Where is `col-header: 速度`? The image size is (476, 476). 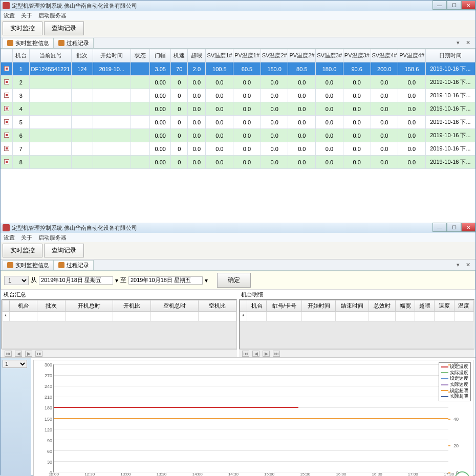
col-header: 速度 is located at coordinates (444, 306).